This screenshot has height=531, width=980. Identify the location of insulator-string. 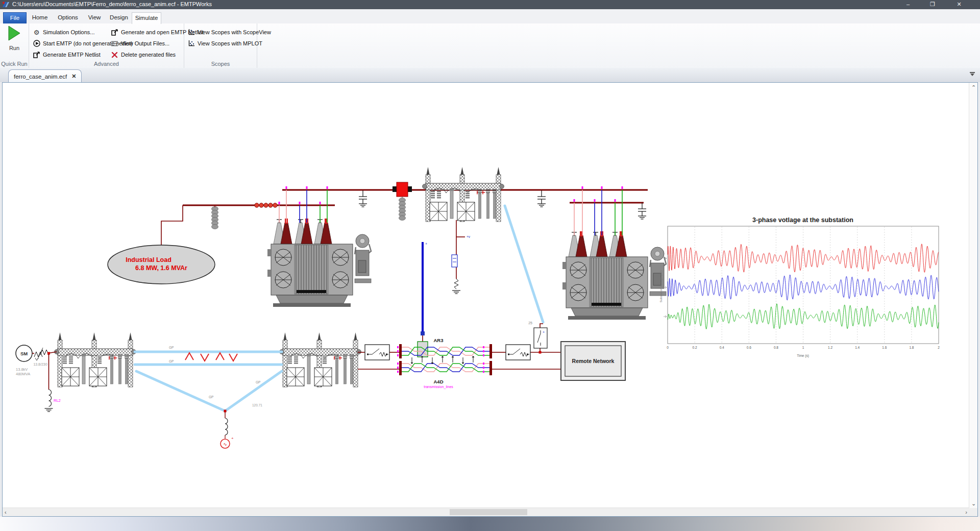
(215, 218).